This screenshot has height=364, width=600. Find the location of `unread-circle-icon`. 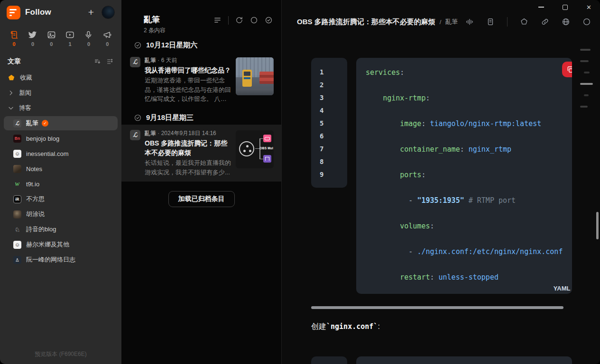

unread-circle-icon is located at coordinates (254, 20).